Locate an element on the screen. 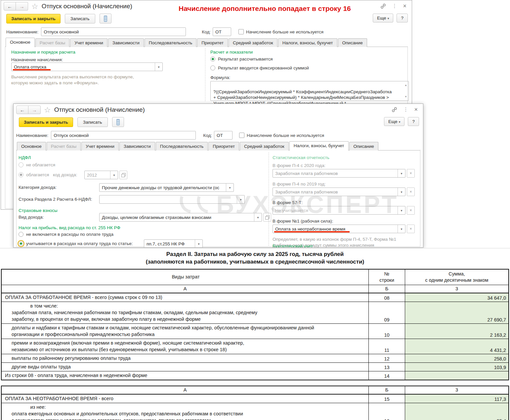  row-num: 08 is located at coordinates (387, 298).